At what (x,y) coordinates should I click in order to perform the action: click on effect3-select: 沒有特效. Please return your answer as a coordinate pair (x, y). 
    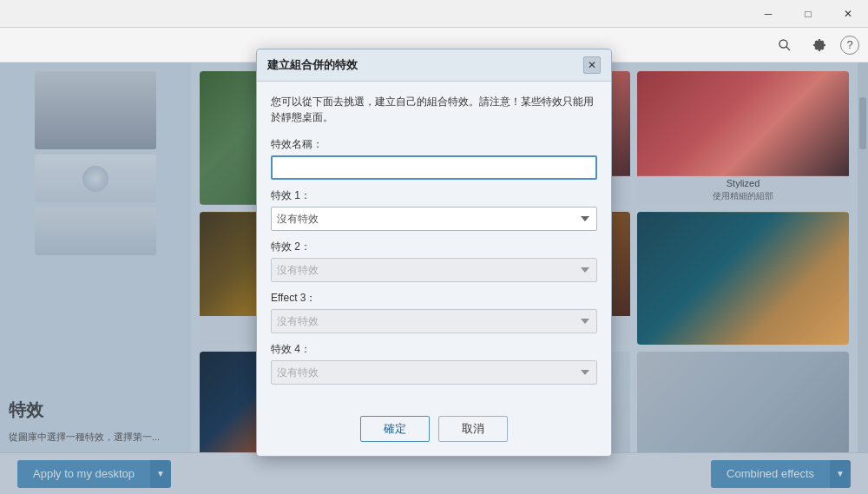
    Looking at the image, I should click on (434, 321).